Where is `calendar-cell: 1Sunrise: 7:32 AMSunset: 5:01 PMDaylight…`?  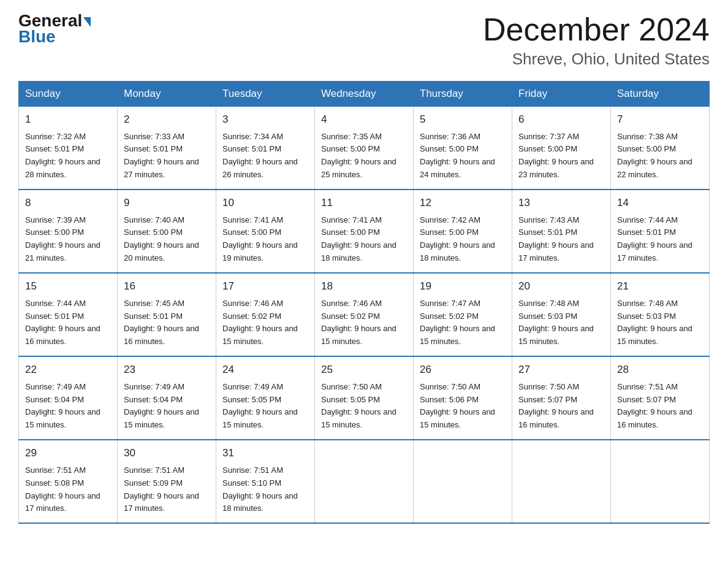 calendar-cell: 1Sunrise: 7:32 AMSunset: 5:01 PMDaylight… is located at coordinates (69, 148).